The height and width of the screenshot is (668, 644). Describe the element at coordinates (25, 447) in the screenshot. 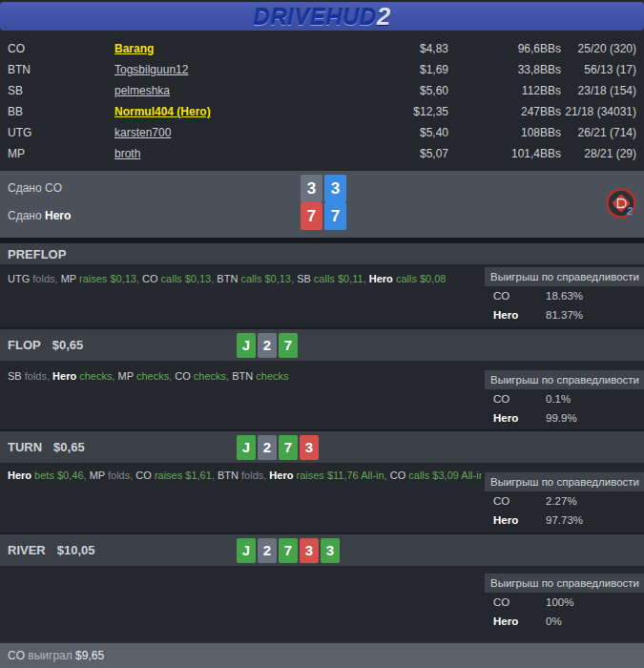

I see `street-label: TURN` at that location.